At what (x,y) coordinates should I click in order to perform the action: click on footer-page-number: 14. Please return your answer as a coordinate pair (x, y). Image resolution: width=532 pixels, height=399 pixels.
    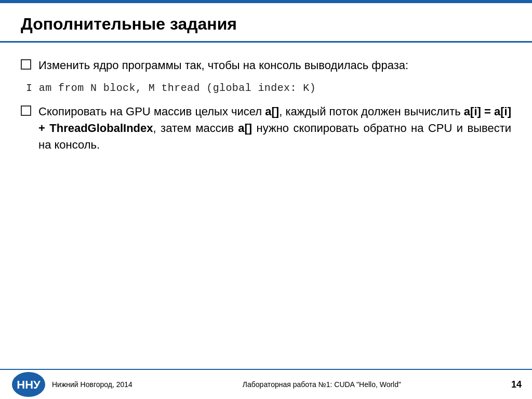
    Looking at the image, I should click on (516, 384).